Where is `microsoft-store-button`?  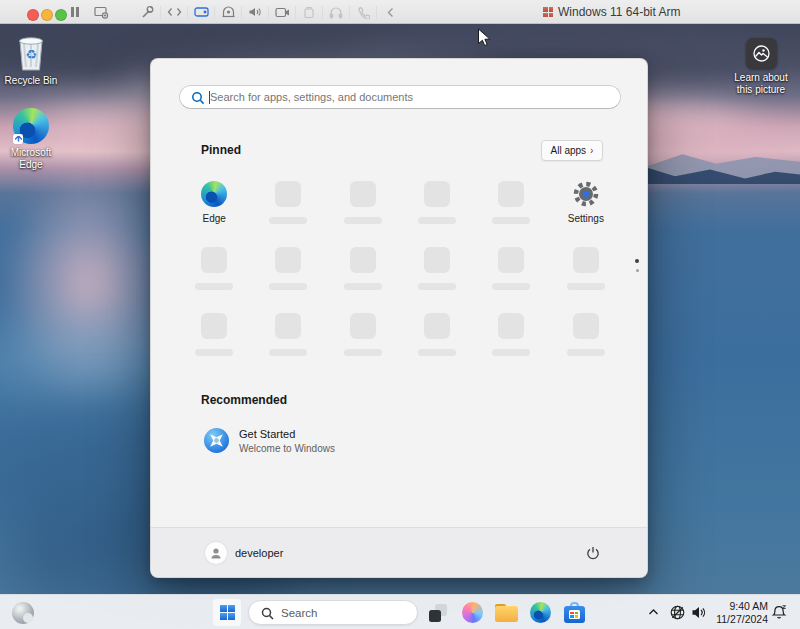
microsoft-store-button is located at coordinates (574, 612).